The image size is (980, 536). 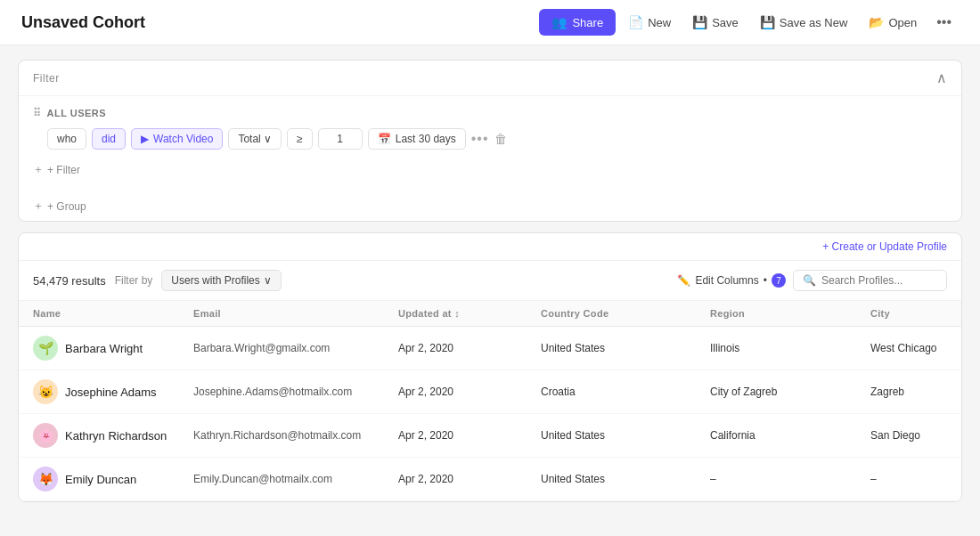 I want to click on user-region-cell: Illinois, so click(x=790, y=348).